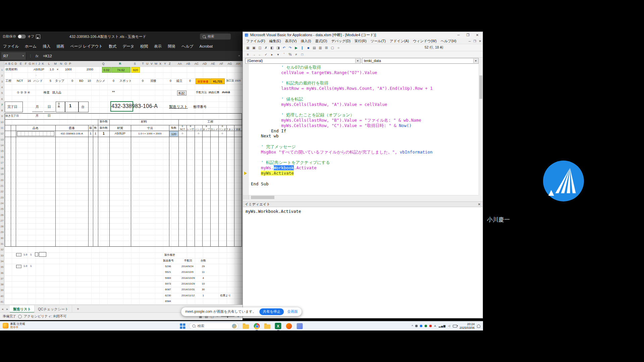  What do you see at coordinates (2, 302) in the screenshot?
I see `row-header-41: 41` at bounding box center [2, 302].